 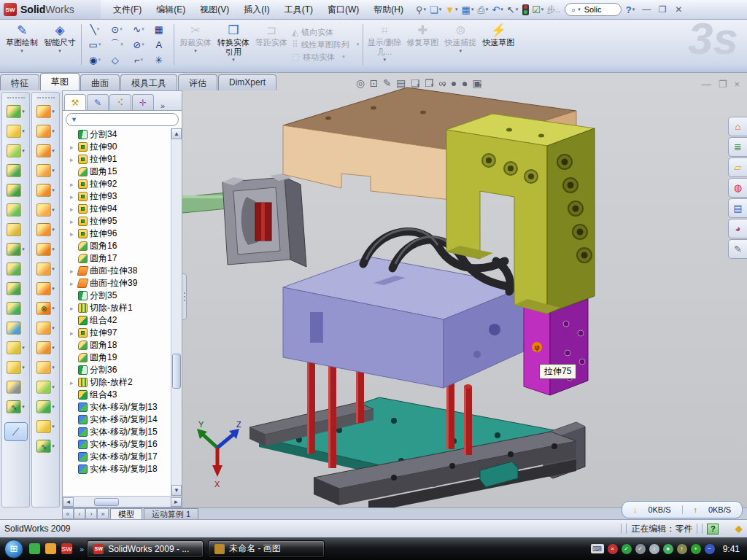 I want to click on scroll-down-arrow: ▼, so click(x=177, y=490).